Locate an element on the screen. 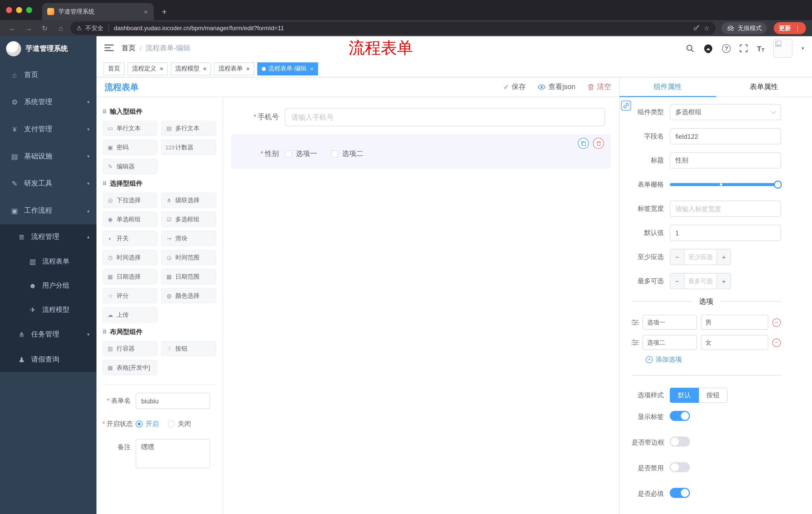 The image size is (812, 514). max-select-input is located at coordinates (701, 281).